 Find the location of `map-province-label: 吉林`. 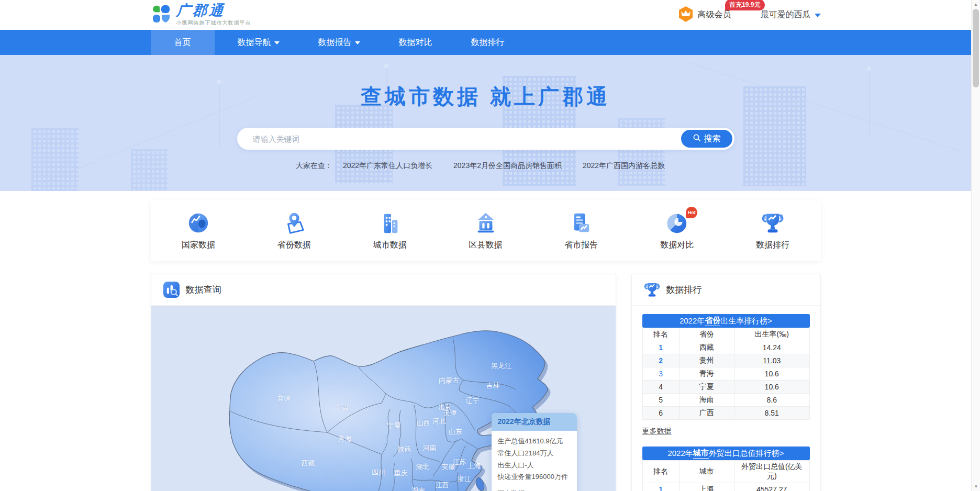

map-province-label: 吉林 is located at coordinates (493, 386).